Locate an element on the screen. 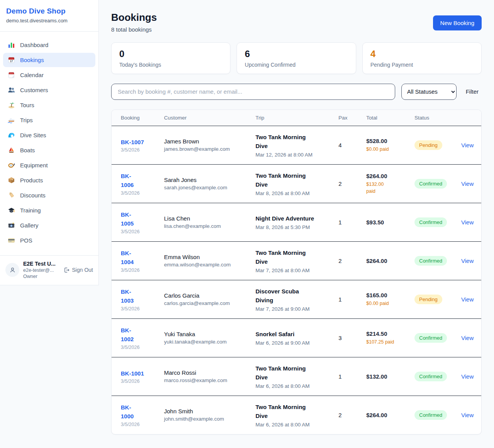  booking-link: BK- 1002 is located at coordinates (127, 335).